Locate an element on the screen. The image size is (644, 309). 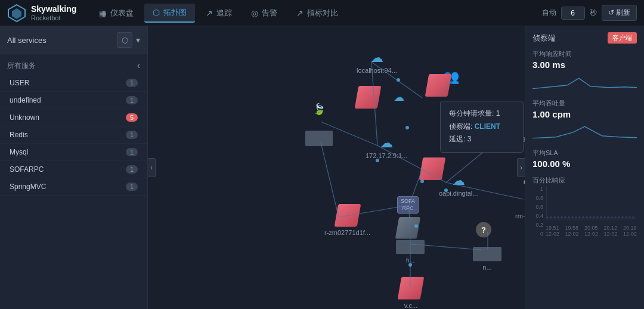
trace-icon: ↗ is located at coordinates (209, 13).